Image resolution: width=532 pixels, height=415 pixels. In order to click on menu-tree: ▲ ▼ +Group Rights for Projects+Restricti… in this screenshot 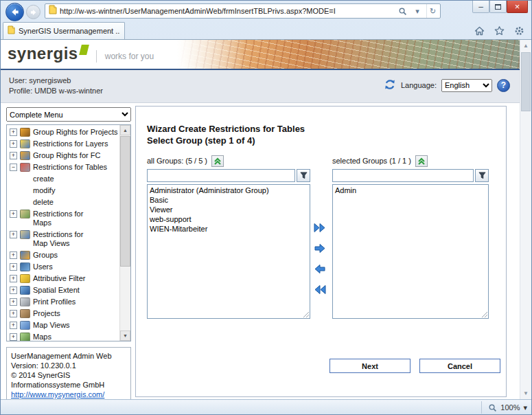, I will do `click(69, 233)`.